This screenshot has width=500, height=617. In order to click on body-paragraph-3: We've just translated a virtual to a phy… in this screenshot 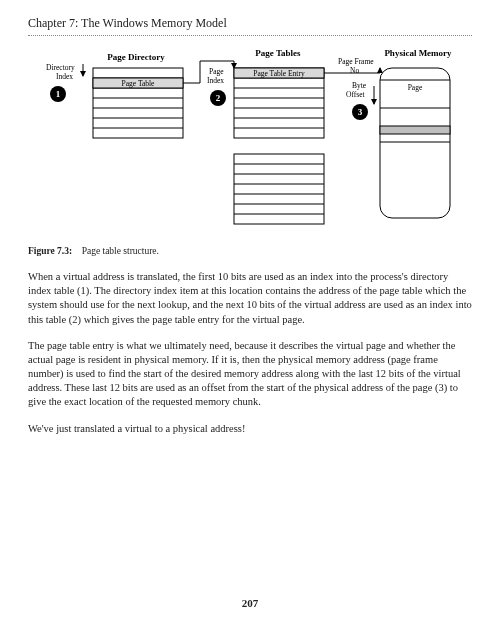, I will do `click(250, 429)`.